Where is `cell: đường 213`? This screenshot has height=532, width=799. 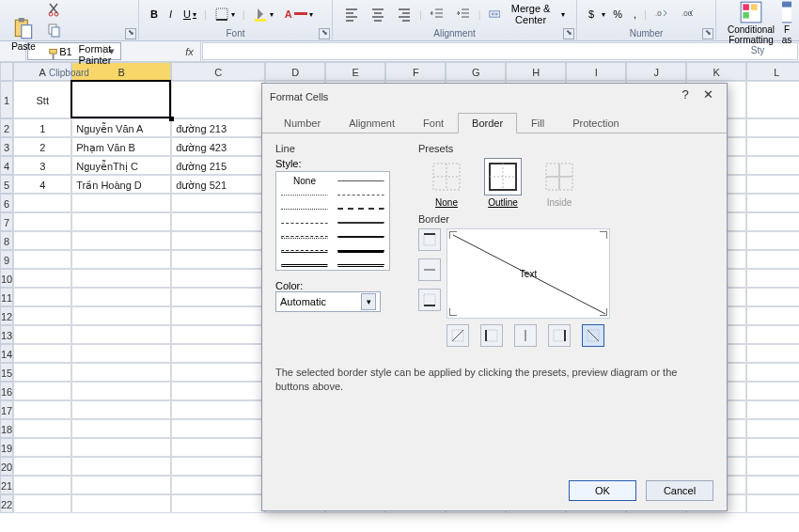 cell: đường 213 is located at coordinates (218, 128).